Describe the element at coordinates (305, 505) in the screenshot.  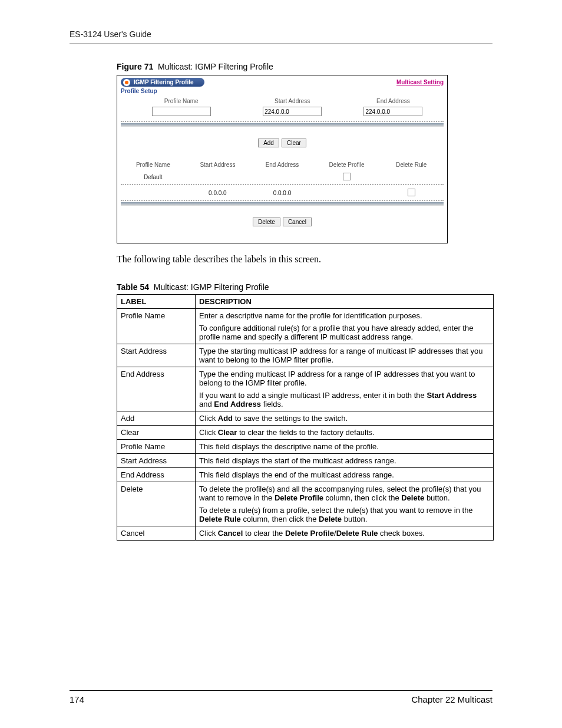
I see `table-row: DeleteTo delete the profile(s) and all t…` at that location.